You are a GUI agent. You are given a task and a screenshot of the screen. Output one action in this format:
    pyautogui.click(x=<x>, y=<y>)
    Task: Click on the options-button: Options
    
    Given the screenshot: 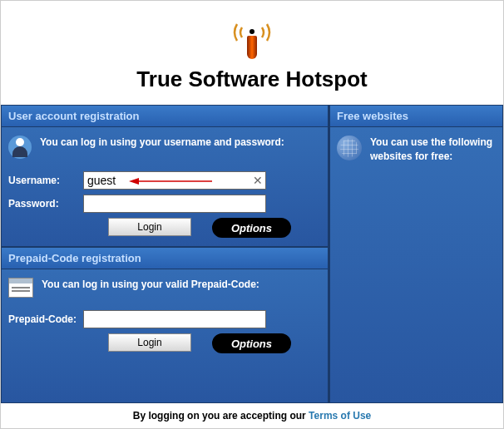 What is the action you would take?
    pyautogui.click(x=251, y=228)
    